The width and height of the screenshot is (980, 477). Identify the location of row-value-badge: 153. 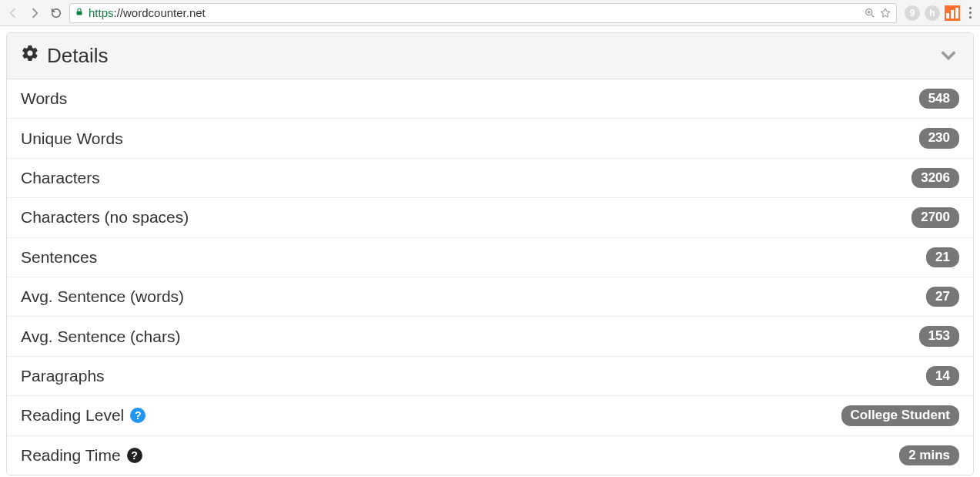
(939, 336).